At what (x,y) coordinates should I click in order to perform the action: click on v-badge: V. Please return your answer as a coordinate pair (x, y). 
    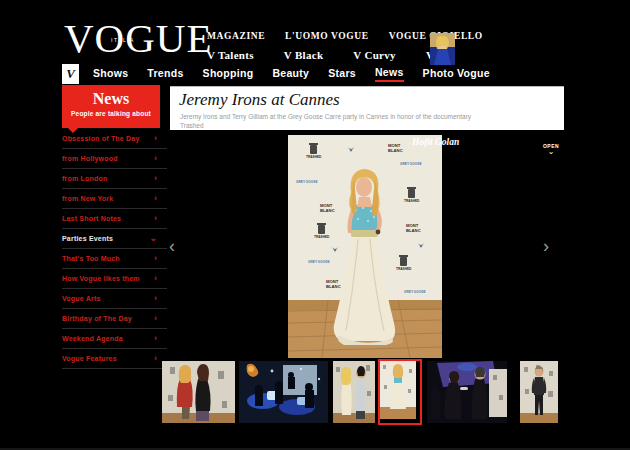
    Looking at the image, I should click on (70, 74).